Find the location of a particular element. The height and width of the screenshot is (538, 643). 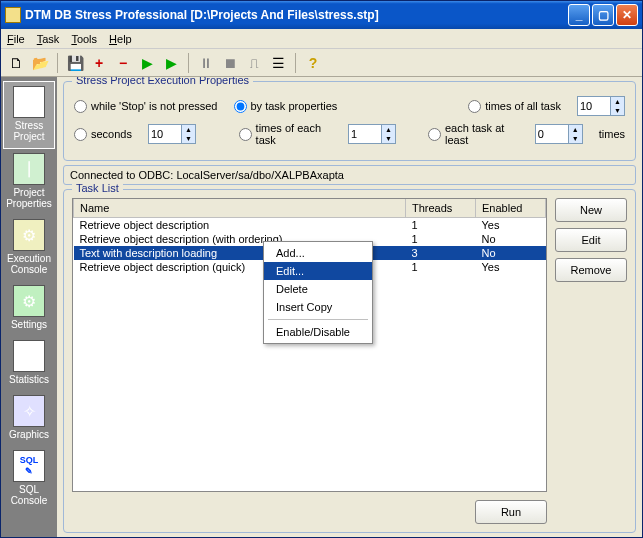

radio-times-each: times of each task is located at coordinates (286, 134).